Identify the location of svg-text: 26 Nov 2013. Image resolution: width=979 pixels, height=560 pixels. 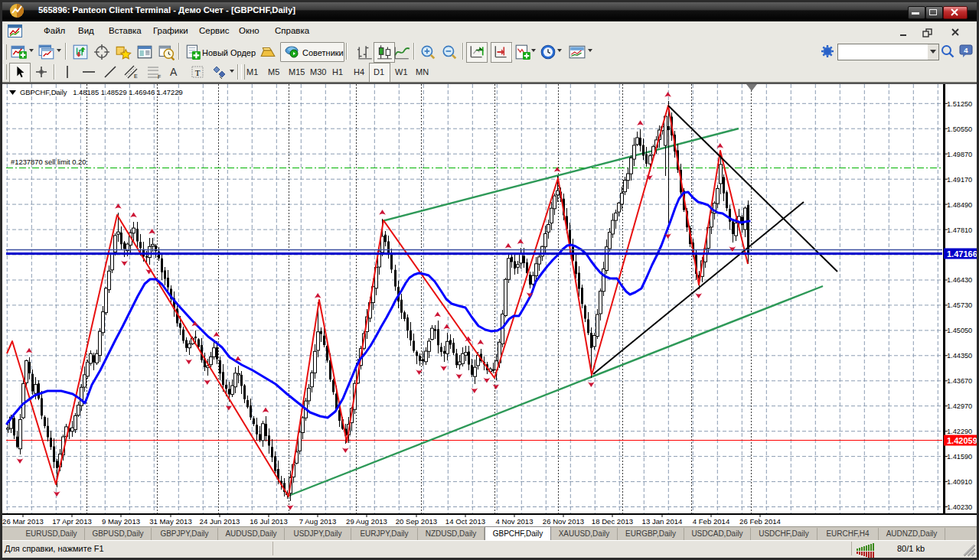
(563, 522).